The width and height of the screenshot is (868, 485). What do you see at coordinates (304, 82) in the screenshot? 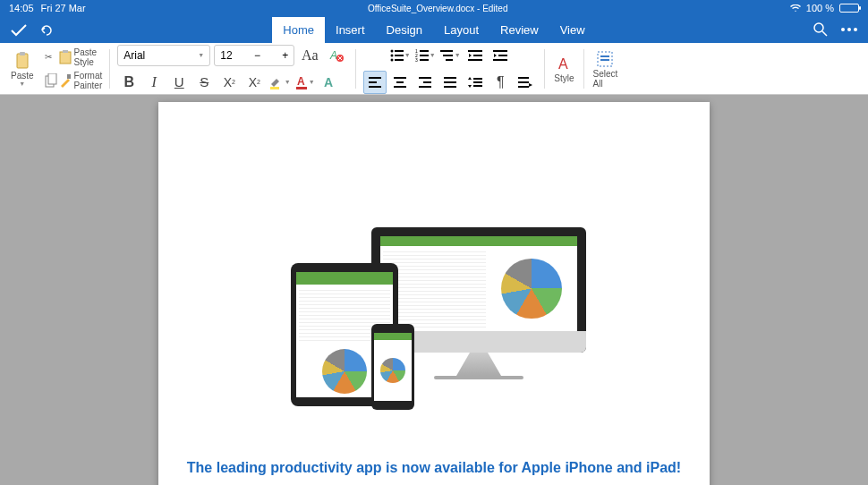
I see `font-color-button: A▼` at bounding box center [304, 82].